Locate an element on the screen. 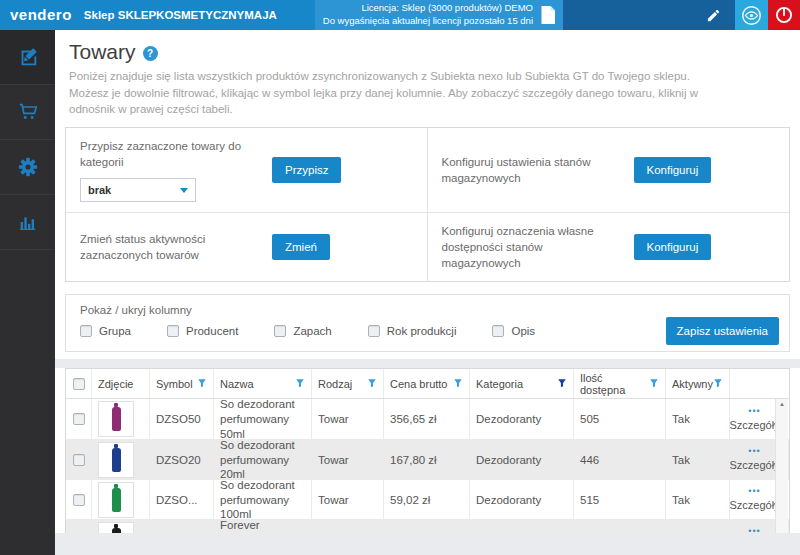 Image resolution: width=800 pixels, height=555 pixels. select-all-checkbox is located at coordinates (79, 384).